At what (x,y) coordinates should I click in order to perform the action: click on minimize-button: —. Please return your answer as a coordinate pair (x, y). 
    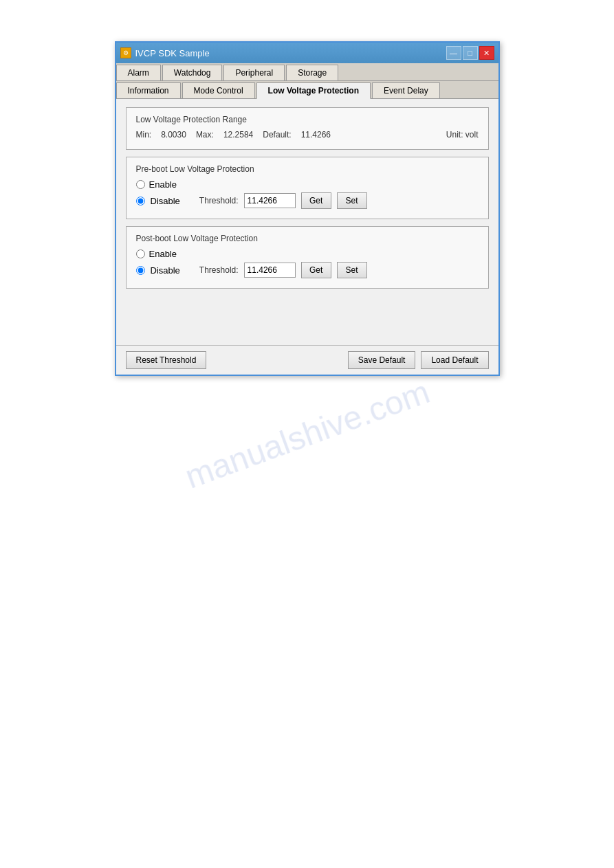
    Looking at the image, I should click on (454, 53).